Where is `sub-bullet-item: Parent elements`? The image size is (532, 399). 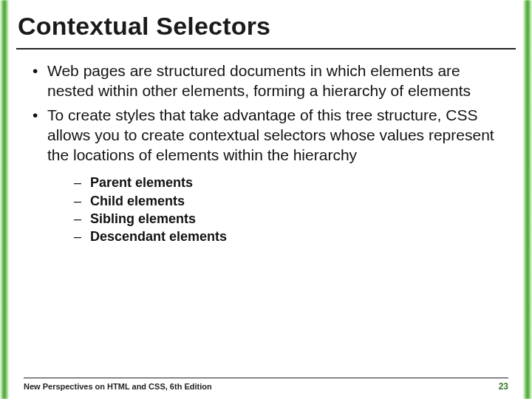 sub-bullet-item: Parent elements is located at coordinates (292, 183).